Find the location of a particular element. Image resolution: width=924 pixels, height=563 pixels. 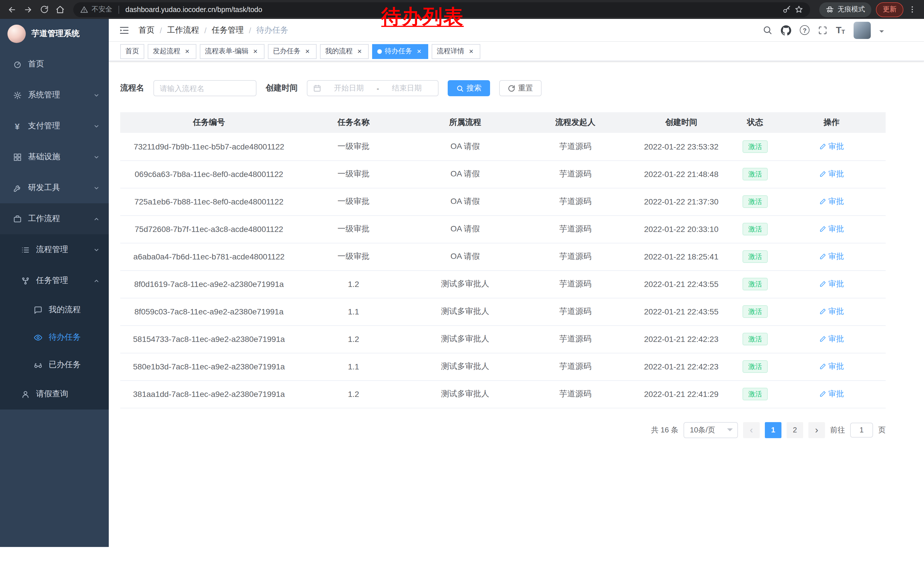

sidebar-item-process-management: 流程管理 is located at coordinates (54, 250).